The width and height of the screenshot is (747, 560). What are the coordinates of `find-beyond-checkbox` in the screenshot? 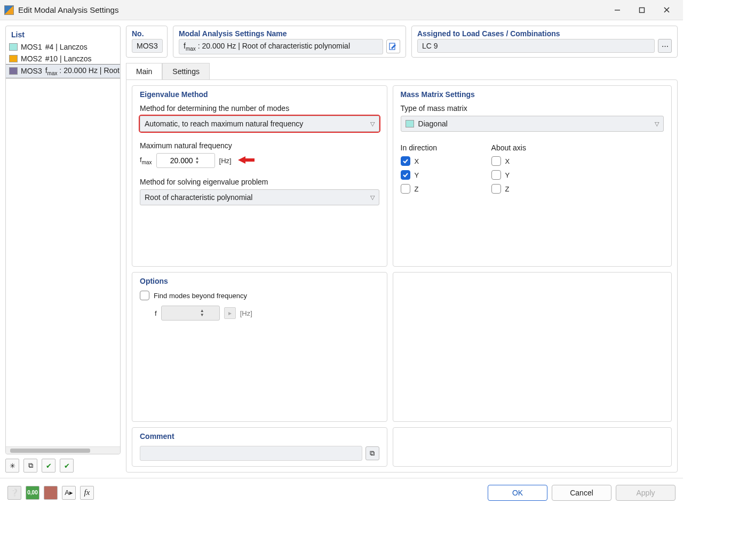 It's located at (145, 295).